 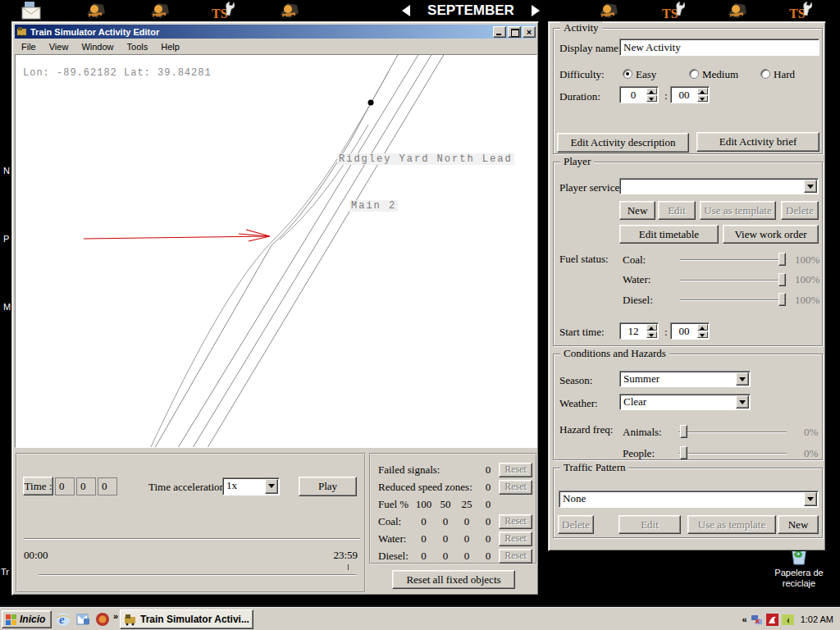 I want to click on media-quicklaunch-icon, so click(x=103, y=619).